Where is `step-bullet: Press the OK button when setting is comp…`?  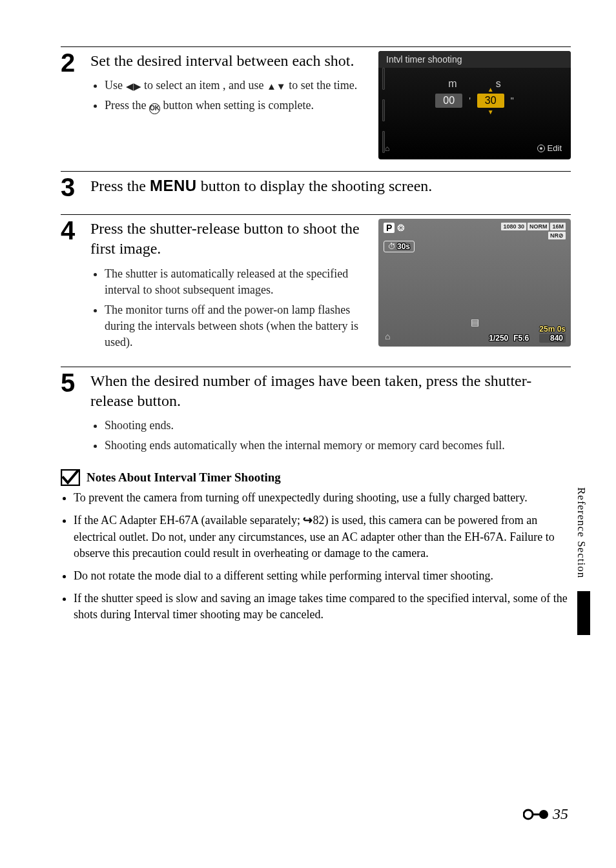 step-bullet: Press the OK button when setting is comp… is located at coordinates (235, 106).